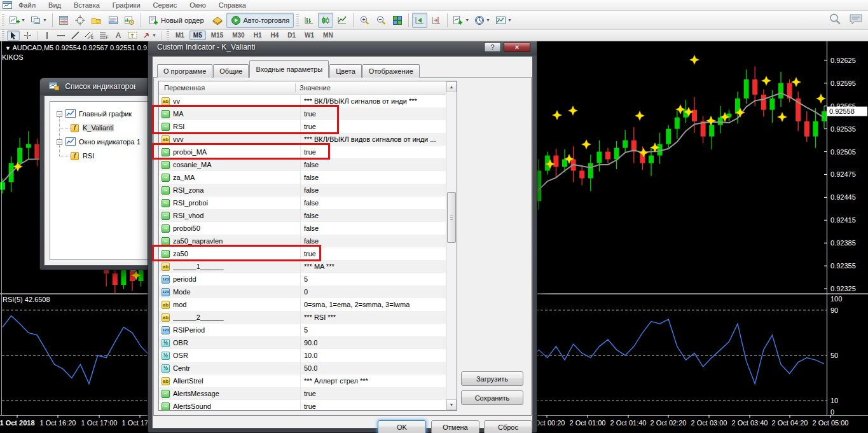  Describe the element at coordinates (436, 20) in the screenshot. I see `chart-shift-icon` at that location.